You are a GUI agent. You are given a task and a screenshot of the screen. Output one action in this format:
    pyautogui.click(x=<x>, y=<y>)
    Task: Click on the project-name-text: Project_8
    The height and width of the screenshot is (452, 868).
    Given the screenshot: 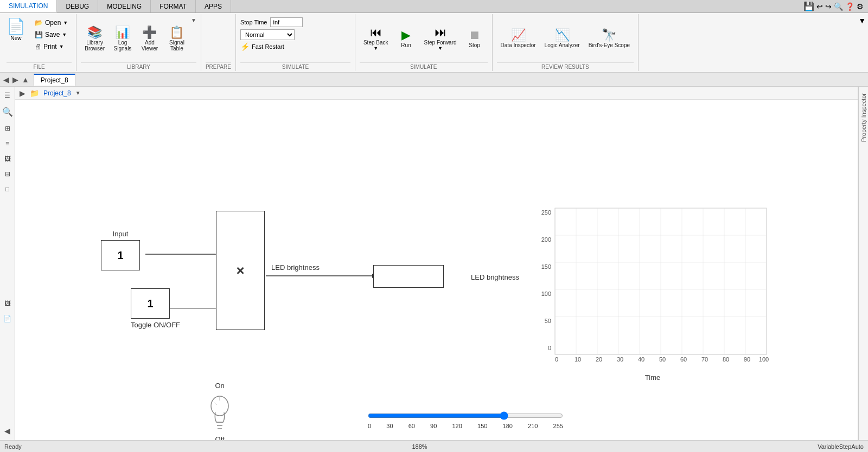 What is the action you would take?
    pyautogui.click(x=58, y=93)
    